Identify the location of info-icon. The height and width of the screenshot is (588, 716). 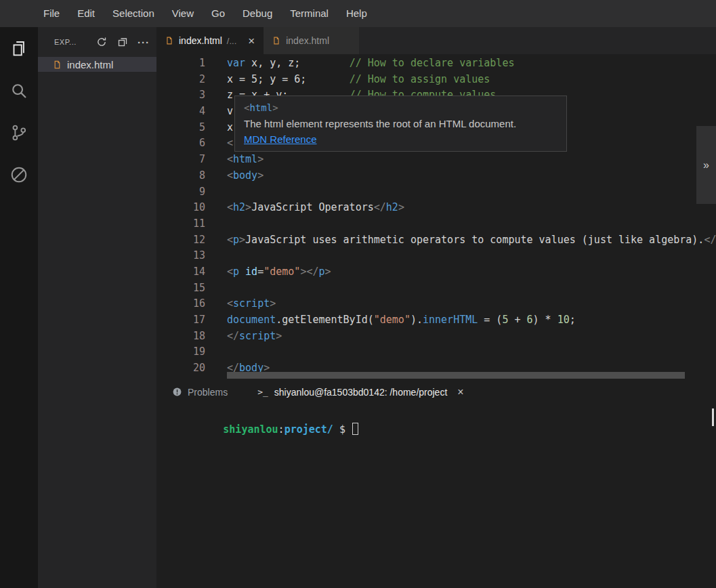
(177, 392).